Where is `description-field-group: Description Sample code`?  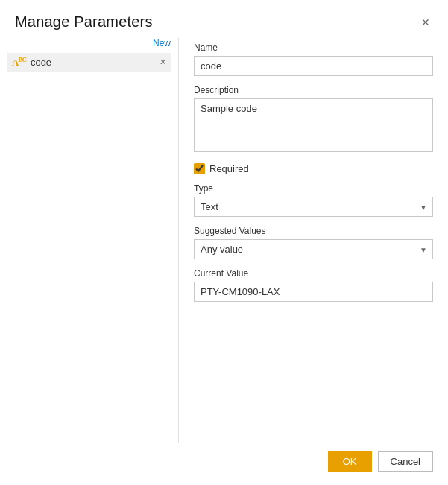
description-field-group: Description Sample code is located at coordinates (313, 119).